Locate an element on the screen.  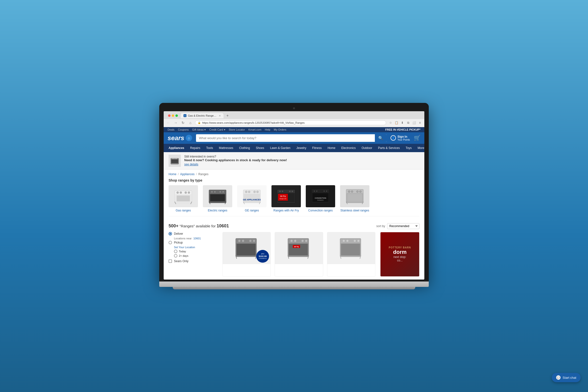
browser-chrome: S Gas & Electric Ranges & Stoves ✕ + ← →… is located at coordinates (294, 119).